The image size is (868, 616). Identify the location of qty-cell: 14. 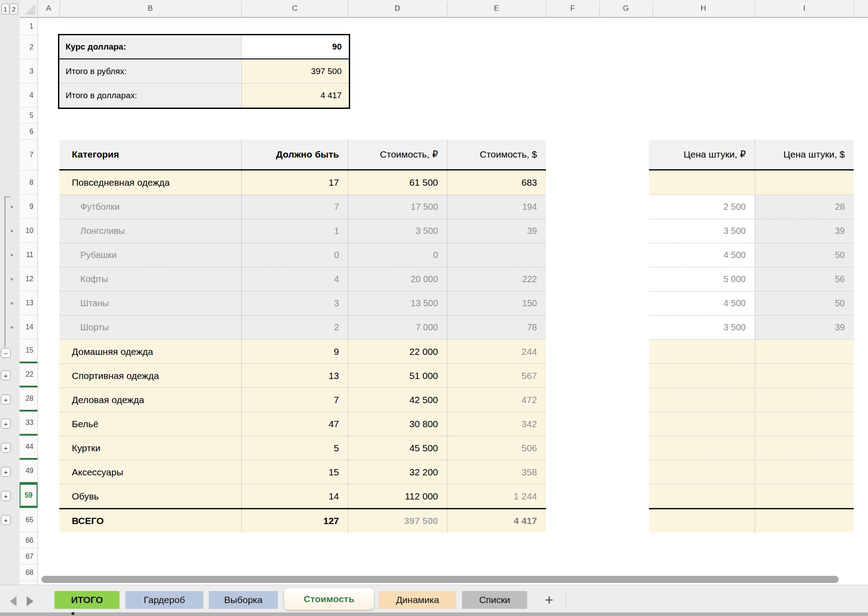
(294, 496).